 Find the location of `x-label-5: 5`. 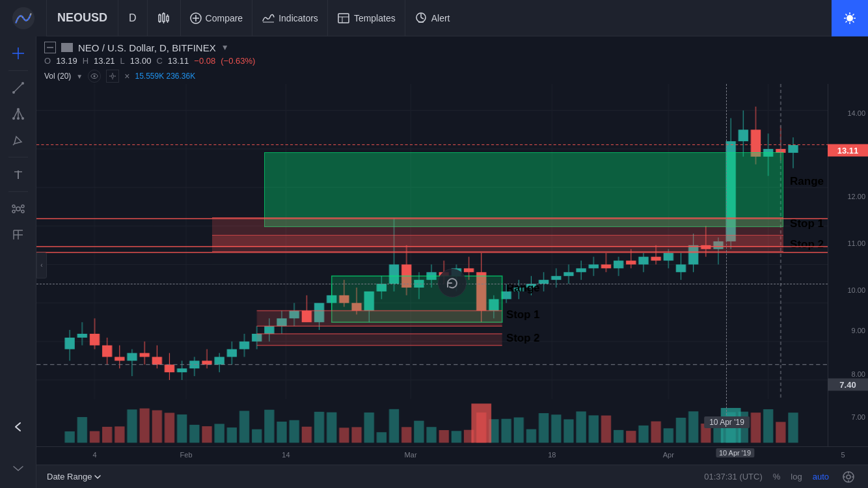

x-label-5: 5 is located at coordinates (843, 455).